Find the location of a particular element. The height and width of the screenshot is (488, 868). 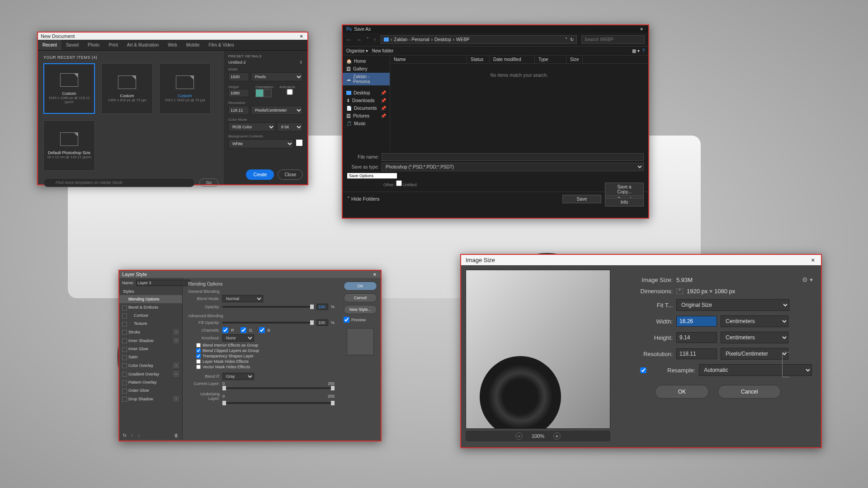

width-unit-select: Centimeters is located at coordinates (755, 321).